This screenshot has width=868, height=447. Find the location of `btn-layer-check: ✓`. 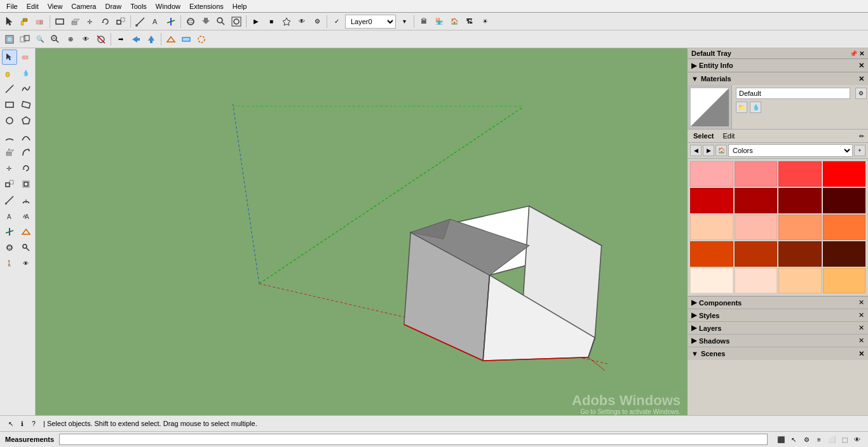

btn-layer-check: ✓ is located at coordinates (337, 22).